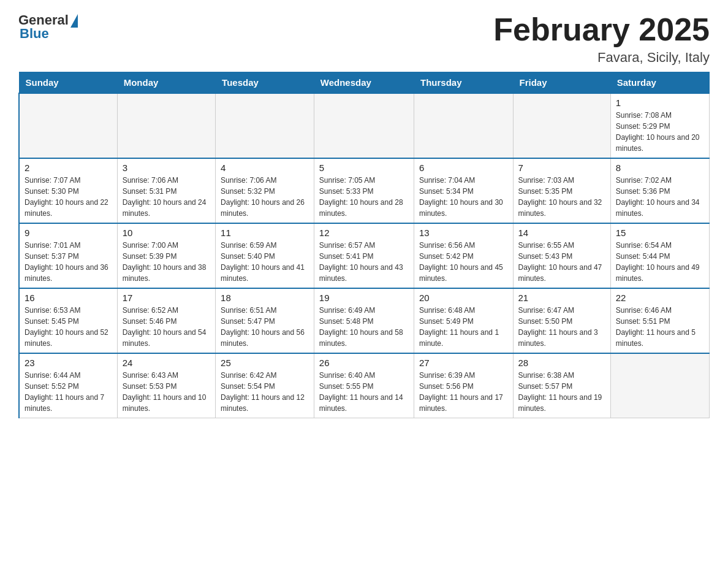 The width and height of the screenshot is (728, 563). Describe the element at coordinates (364, 39) in the screenshot. I see `page-header: General Blue February 2025 Favara, Sicil…` at that location.